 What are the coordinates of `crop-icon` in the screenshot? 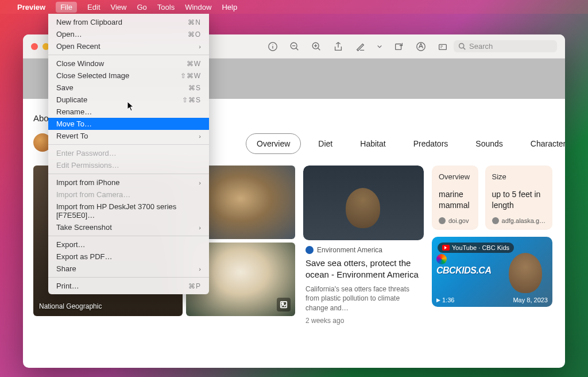 It's located at (443, 47).